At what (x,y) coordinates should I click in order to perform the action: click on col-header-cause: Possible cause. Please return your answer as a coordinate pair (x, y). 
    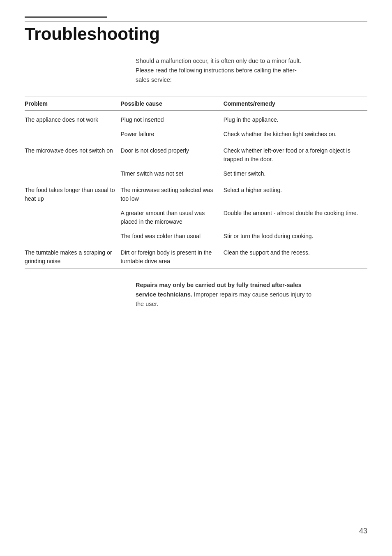
    Looking at the image, I should click on (172, 104).